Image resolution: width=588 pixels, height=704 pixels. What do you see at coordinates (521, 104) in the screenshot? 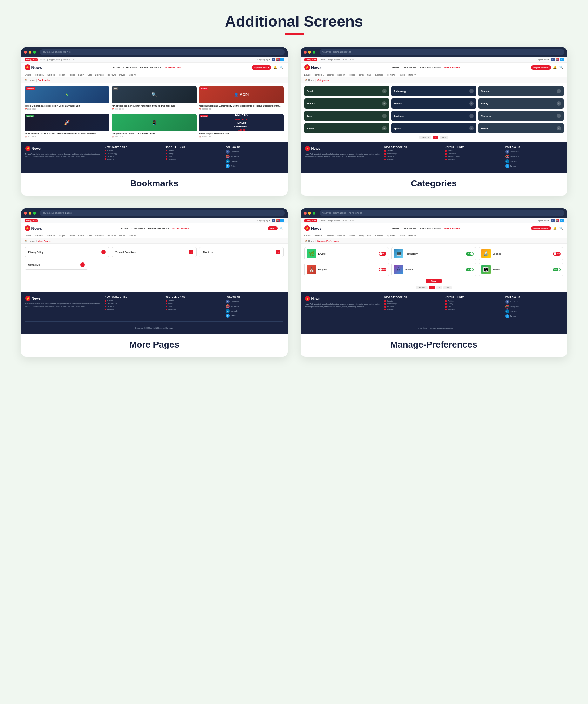
I see `list-item: Family →` at bounding box center [521, 104].